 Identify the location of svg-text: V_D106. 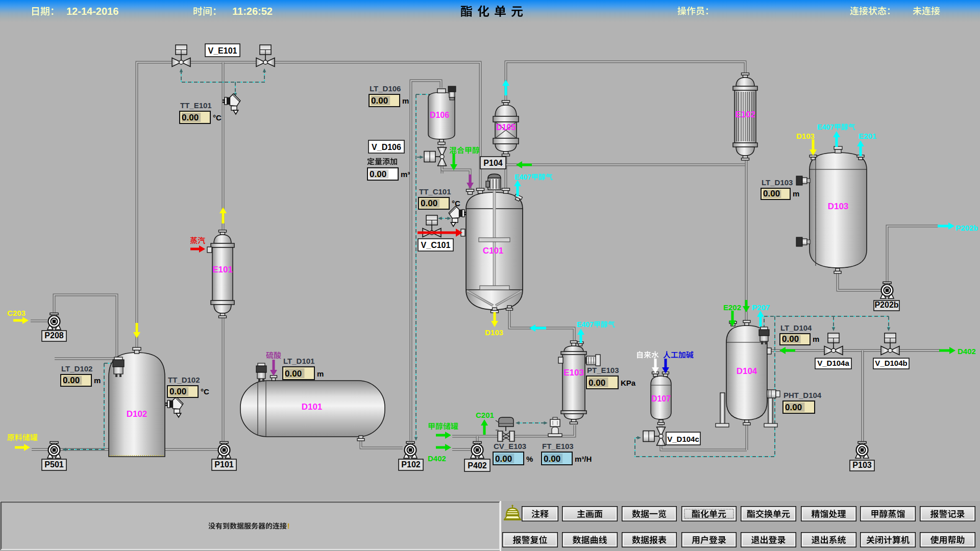
(386, 147).